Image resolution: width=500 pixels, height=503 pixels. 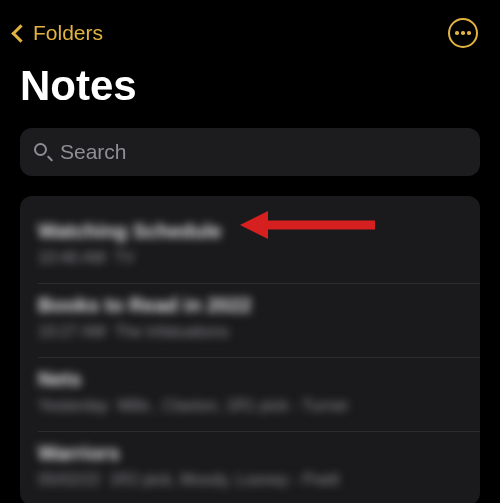 I want to click on note-meta: 05/02/22 1R2 pick, Moody, Looney - Poelt, so click(x=259, y=480).